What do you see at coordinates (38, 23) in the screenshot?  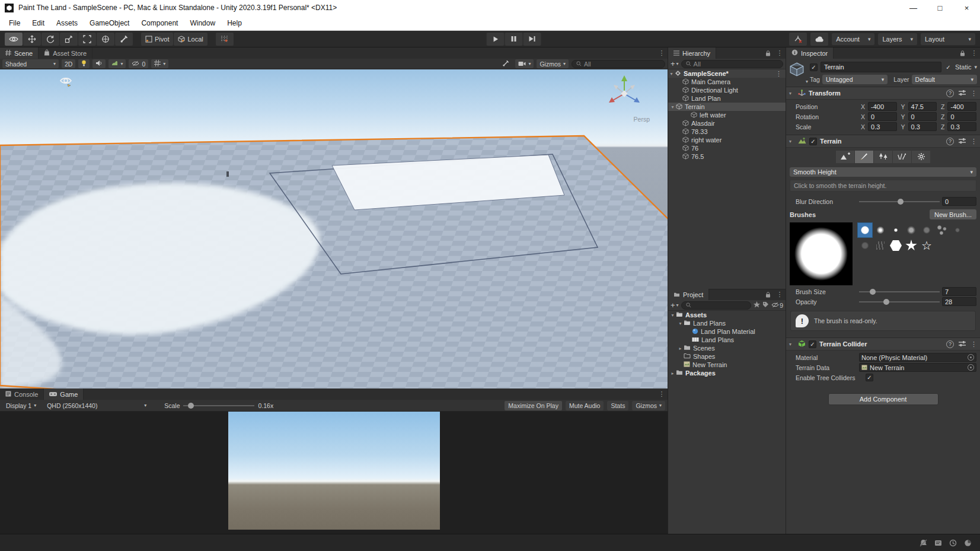 I see `menu-edit: Edit` at bounding box center [38, 23].